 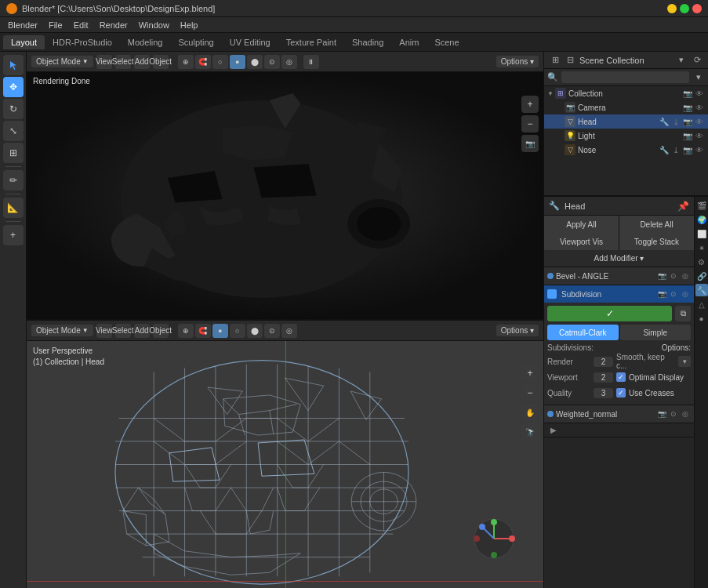 I want to click on outliner-icon-2: ⊟, so click(x=570, y=60).